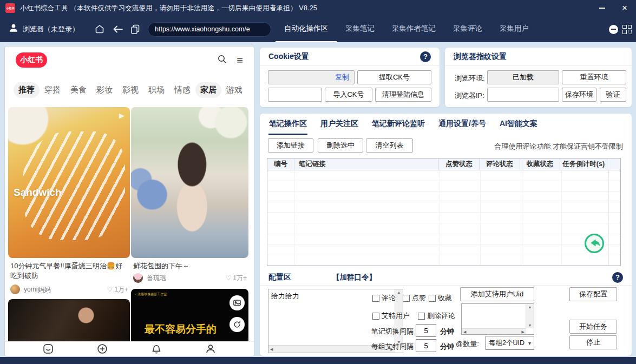 The image size is (636, 364). Describe the element at coordinates (237, 303) in the screenshot. I see `image-mode-button` at that location.